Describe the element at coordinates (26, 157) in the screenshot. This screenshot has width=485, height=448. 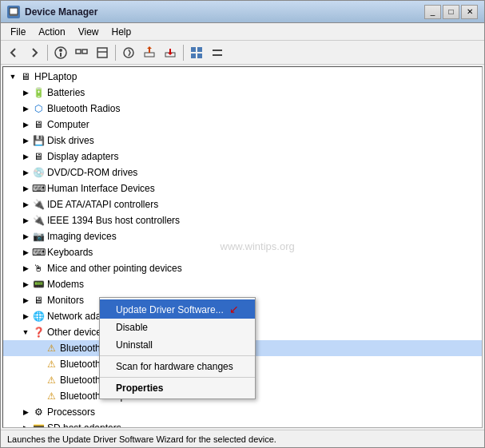
I see `expander-display: ▶` at that location.